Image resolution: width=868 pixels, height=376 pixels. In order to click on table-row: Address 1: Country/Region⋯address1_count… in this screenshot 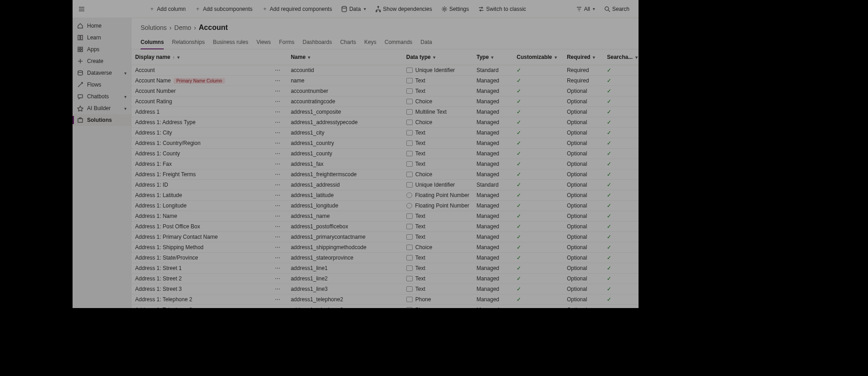, I will do `click(385, 143)`.